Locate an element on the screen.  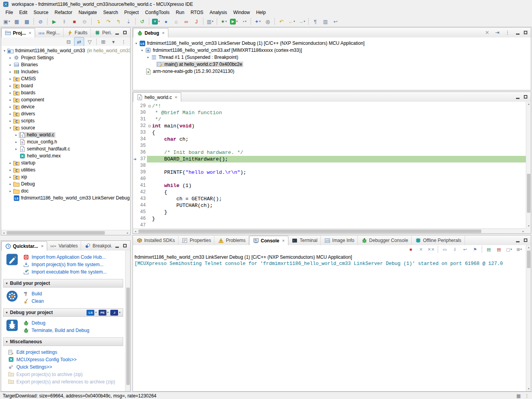
project-item-board: ▸Cboard is located at coordinates (65, 86).